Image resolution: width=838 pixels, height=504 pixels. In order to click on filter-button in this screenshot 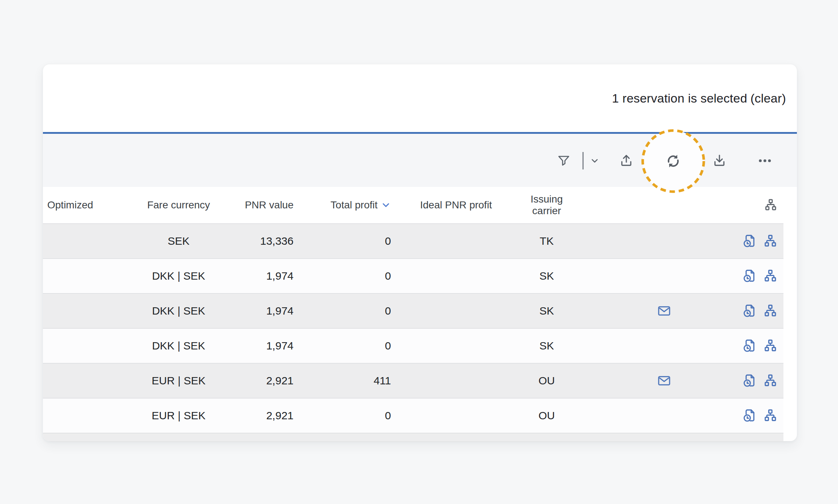, I will do `click(564, 161)`.